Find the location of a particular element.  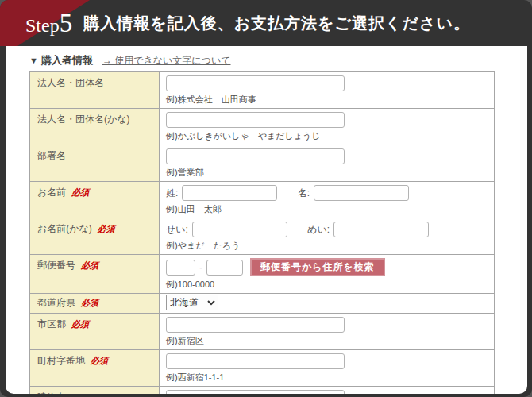

department-input is located at coordinates (256, 156).